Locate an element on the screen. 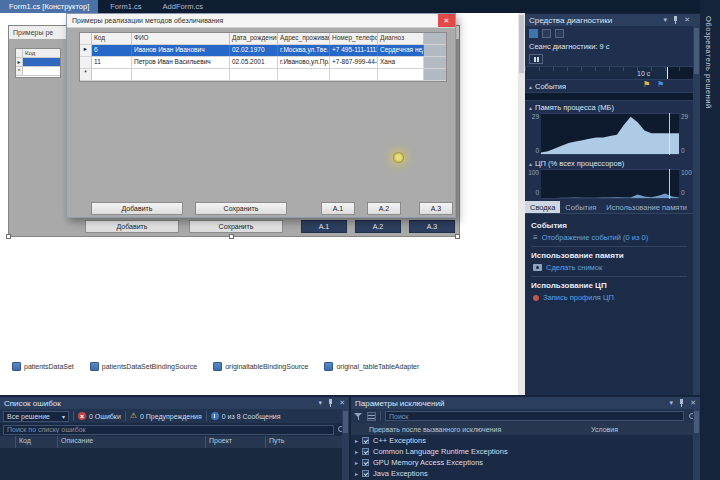 This screenshot has width=720, height=480. select-tool-icon is located at coordinates (534, 34).